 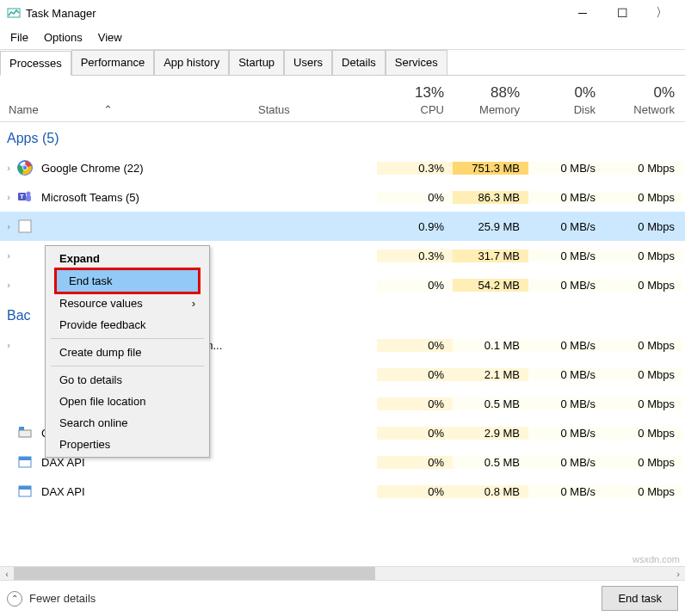 I want to click on menu-end-task: End task, so click(x=127, y=280).